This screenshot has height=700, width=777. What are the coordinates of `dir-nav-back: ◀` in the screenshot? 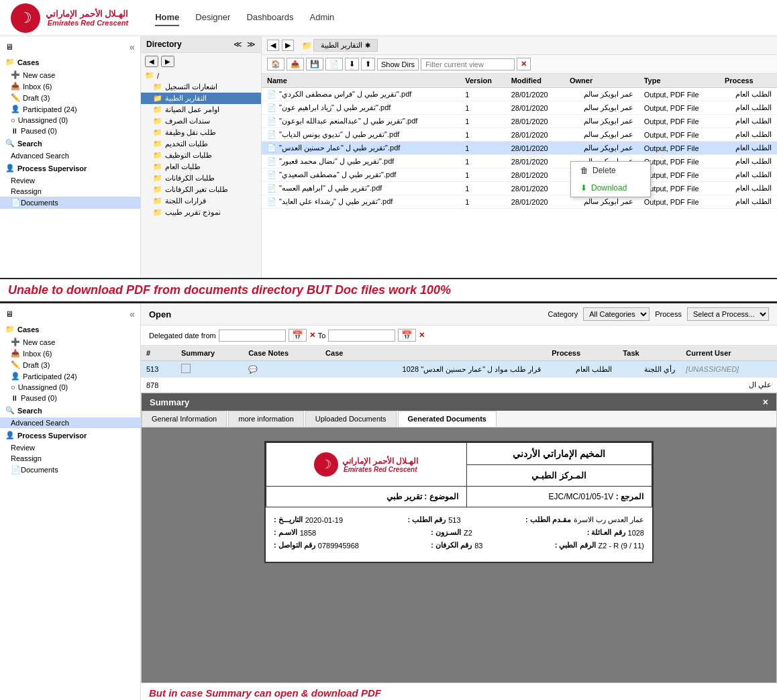 It's located at (273, 46).